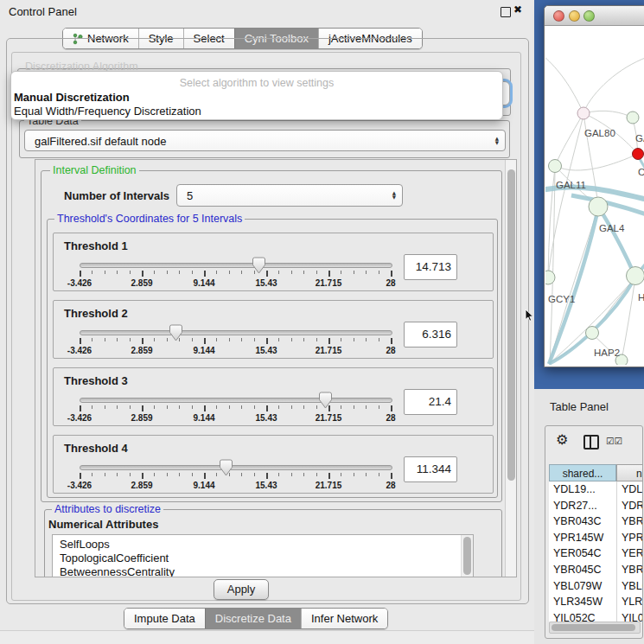 The height and width of the screenshot is (644, 644). What do you see at coordinates (506, 12) in the screenshot?
I see `float-window-icon` at bounding box center [506, 12].